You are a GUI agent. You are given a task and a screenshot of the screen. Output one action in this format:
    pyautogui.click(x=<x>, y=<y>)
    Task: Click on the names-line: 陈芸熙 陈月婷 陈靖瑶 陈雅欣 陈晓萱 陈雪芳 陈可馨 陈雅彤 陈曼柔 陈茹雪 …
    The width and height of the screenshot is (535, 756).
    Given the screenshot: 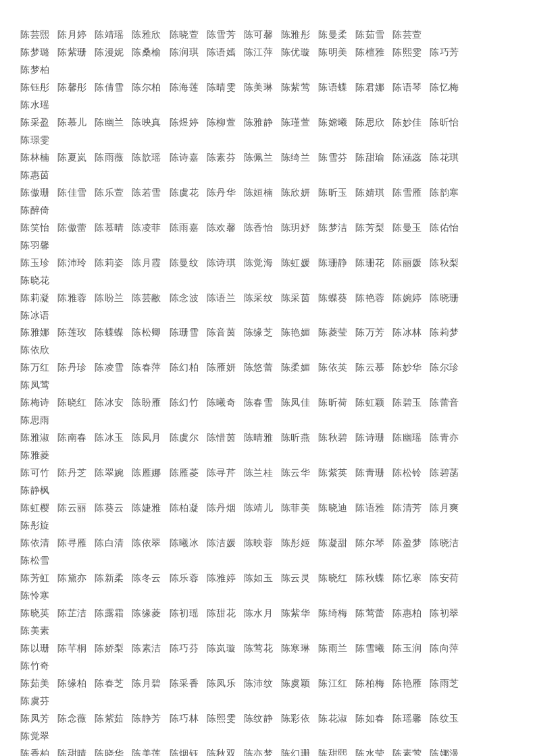 What is the action you would take?
    pyautogui.click(x=268, y=35)
    